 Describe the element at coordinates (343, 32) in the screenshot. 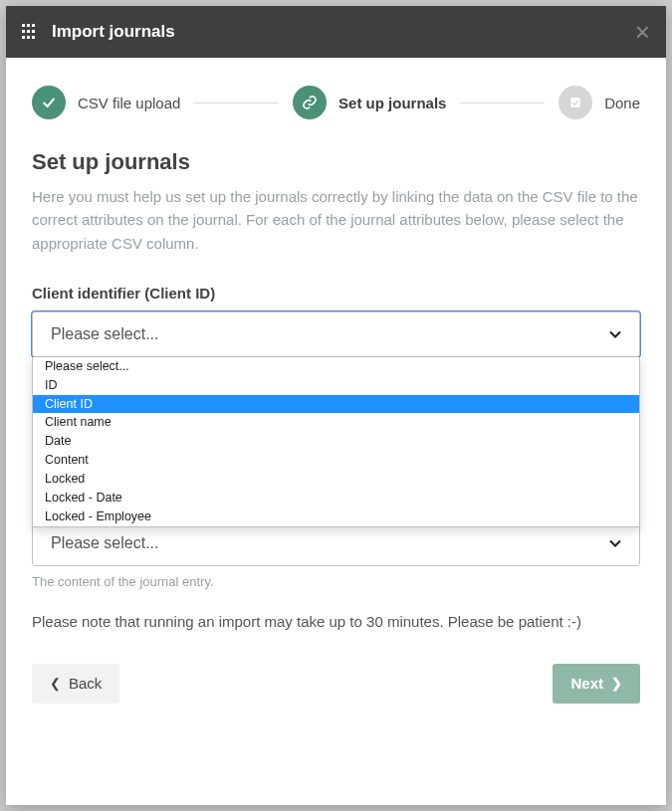

I see `modal-title: Import journals` at that location.